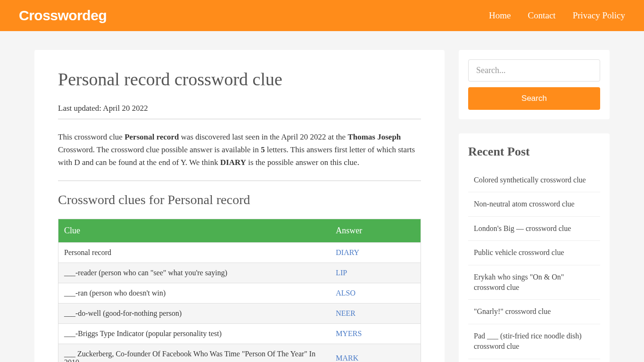 The image size is (644, 362). Describe the element at coordinates (534, 264) in the screenshot. I see `recent-posts-list: Colored synthetically crossword clueNon-…` at that location.